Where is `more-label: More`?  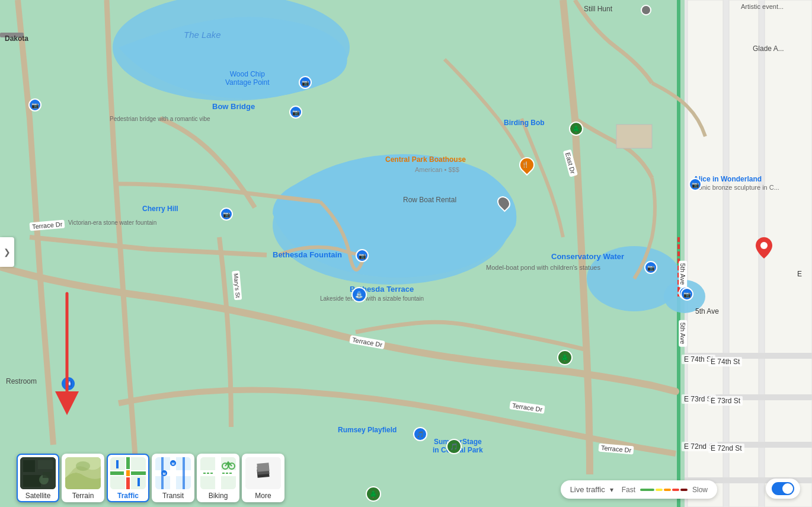
more-label: More is located at coordinates (263, 496).